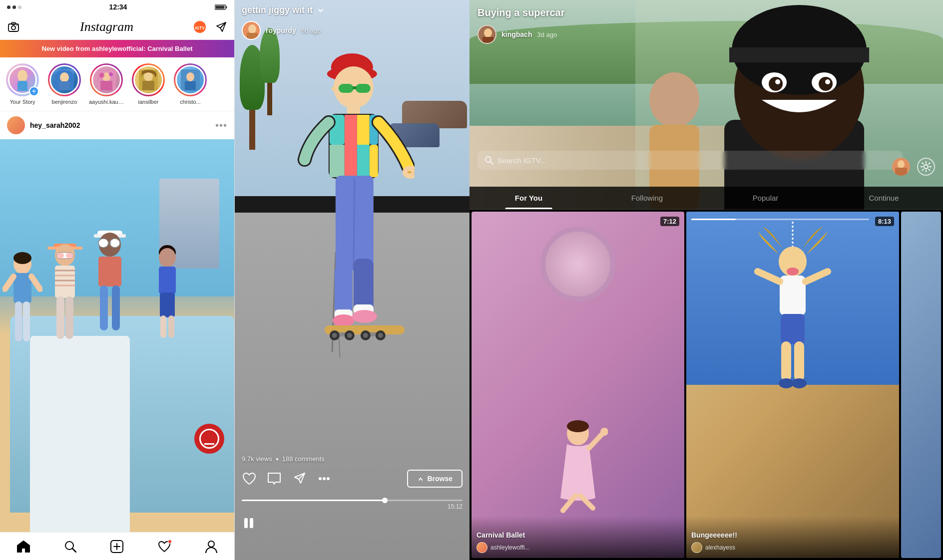 The height and width of the screenshot is (560, 943). I want to click on direct-icon, so click(221, 27).